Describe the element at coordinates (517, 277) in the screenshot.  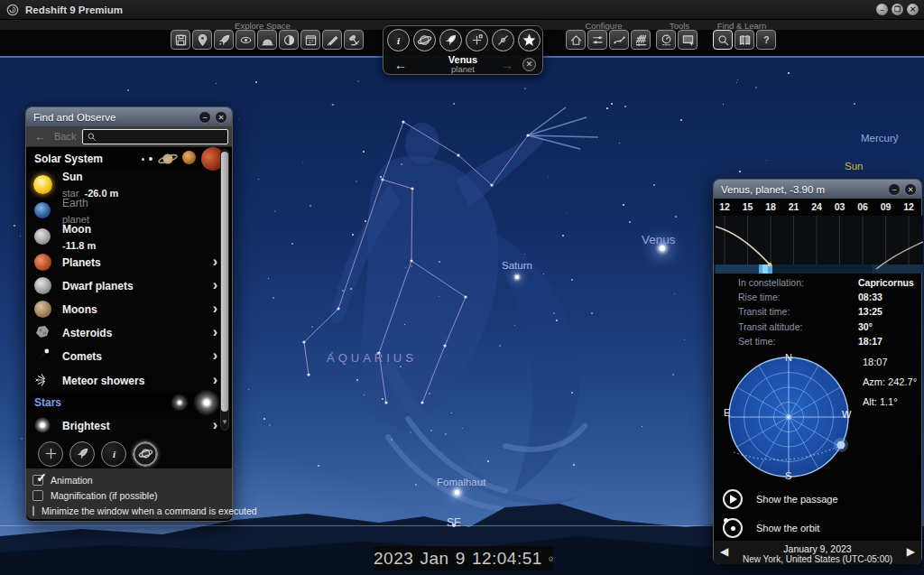
I see `saturn-star` at that location.